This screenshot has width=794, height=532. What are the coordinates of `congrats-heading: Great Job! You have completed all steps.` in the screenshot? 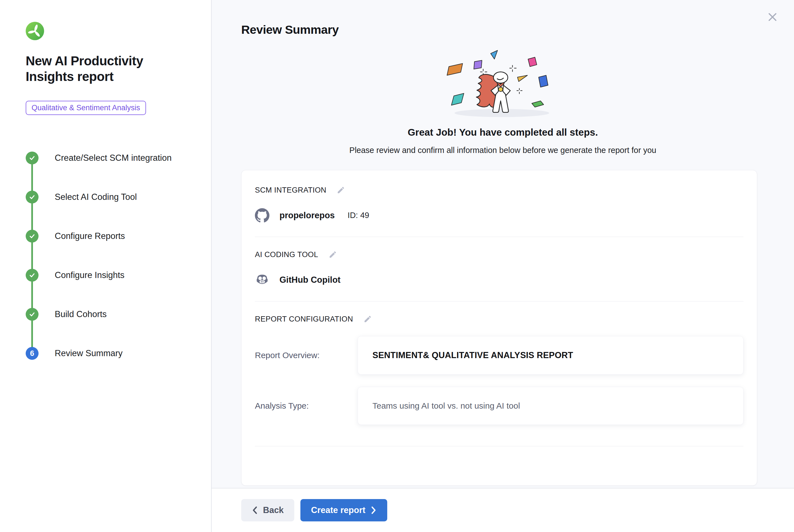 It's located at (503, 132).